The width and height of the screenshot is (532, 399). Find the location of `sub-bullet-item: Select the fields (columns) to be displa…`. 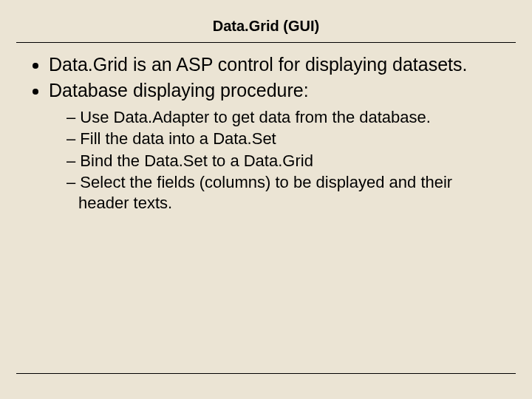

sub-bullet-item: Select the fields (columns) to be displa… is located at coordinates (285, 192).